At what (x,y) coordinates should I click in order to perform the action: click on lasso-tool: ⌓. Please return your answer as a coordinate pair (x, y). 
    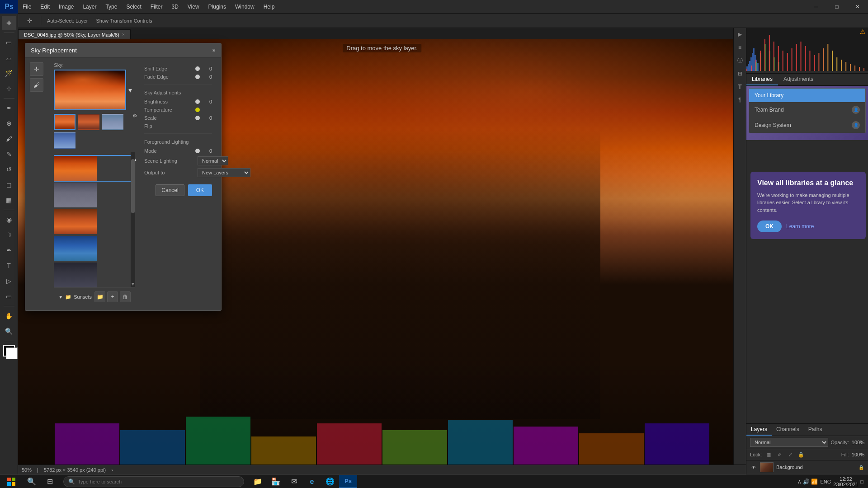
    Looking at the image, I should click on (9, 58).